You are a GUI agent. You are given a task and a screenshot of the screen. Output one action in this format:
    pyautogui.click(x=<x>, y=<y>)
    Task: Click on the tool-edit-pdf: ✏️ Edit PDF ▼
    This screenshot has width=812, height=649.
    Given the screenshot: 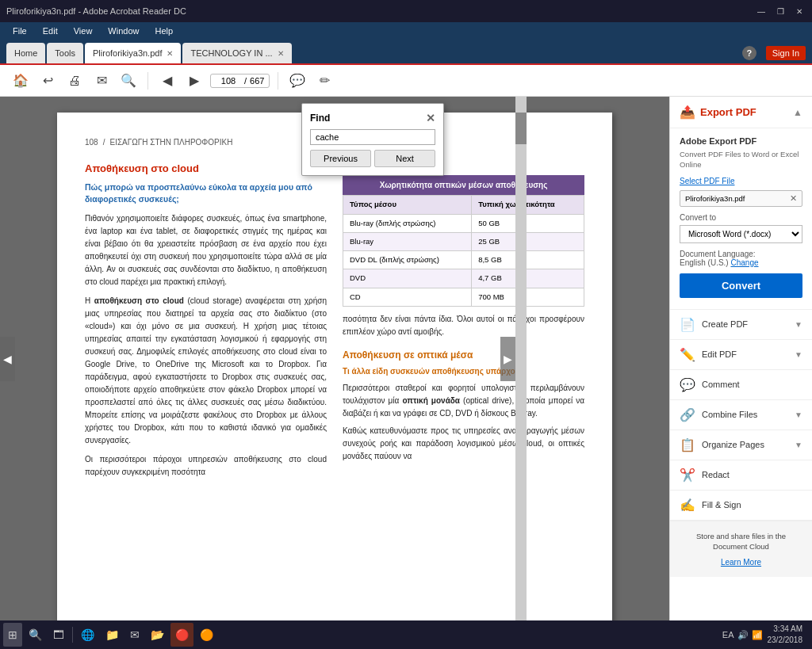 What is the action you would take?
    pyautogui.click(x=741, y=355)
    